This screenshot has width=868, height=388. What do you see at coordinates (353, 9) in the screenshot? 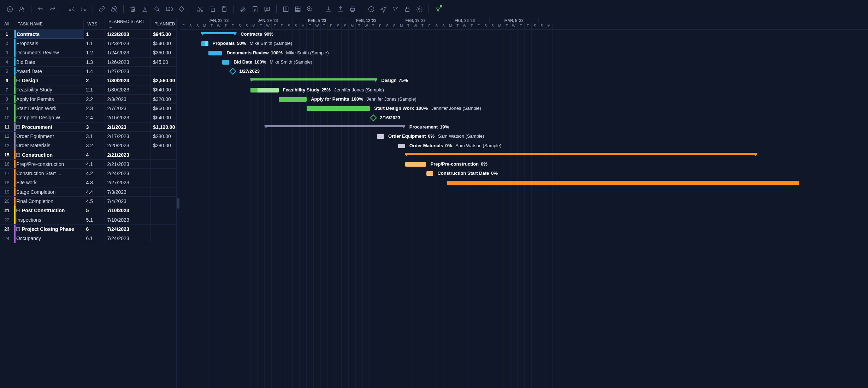
I see `print-icon` at bounding box center [353, 9].